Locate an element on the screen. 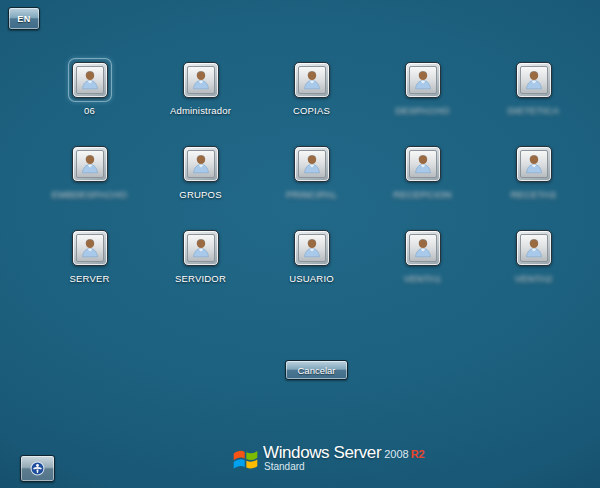  user-tile-label: COPIAS is located at coordinates (312, 110).